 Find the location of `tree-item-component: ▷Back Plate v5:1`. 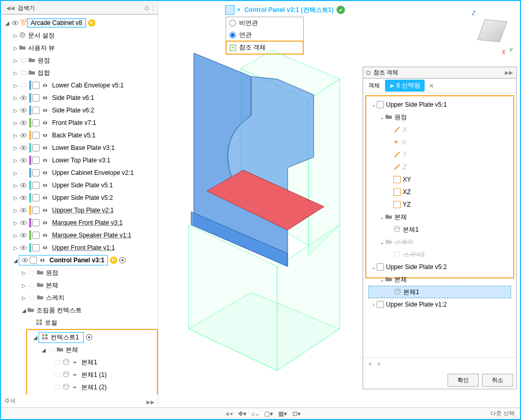

tree-item-component: ▷Back Plate v5:1 is located at coordinates (80, 135).